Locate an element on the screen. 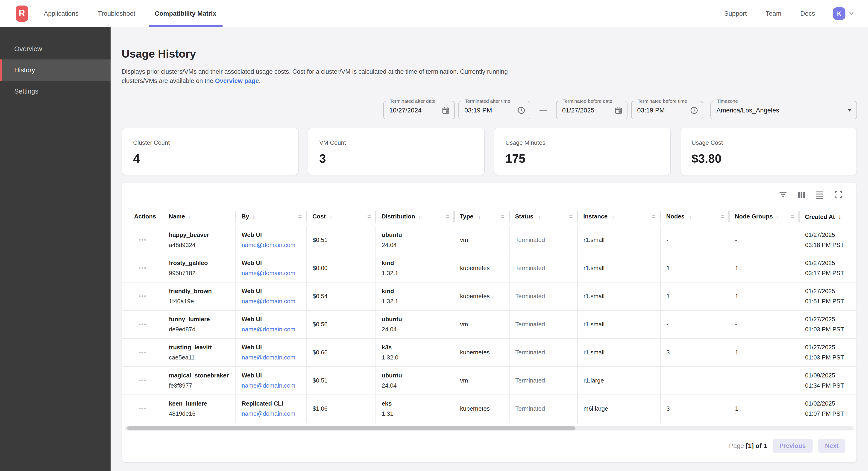  sidebar-item-history: History is located at coordinates (55, 70).